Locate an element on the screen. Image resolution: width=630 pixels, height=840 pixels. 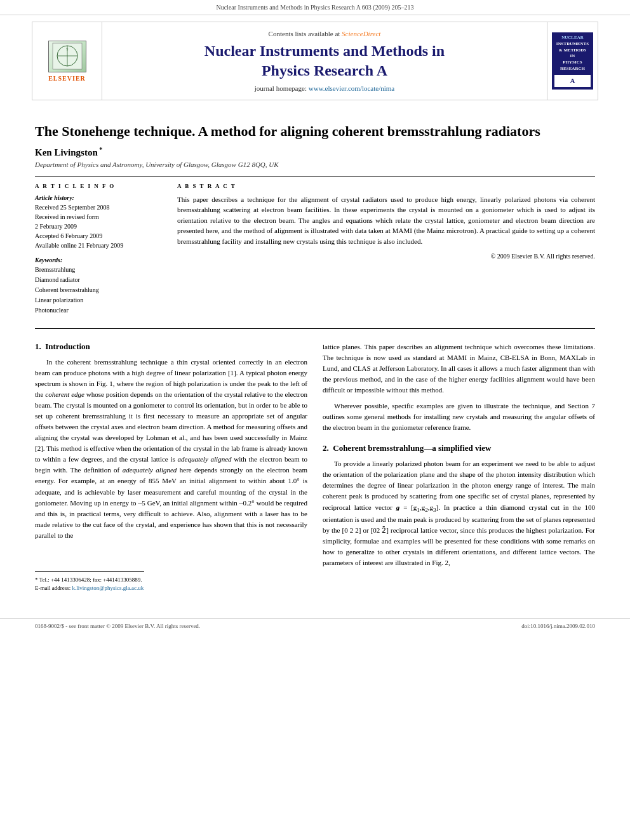
section1-number: 1. is located at coordinates (38, 347).